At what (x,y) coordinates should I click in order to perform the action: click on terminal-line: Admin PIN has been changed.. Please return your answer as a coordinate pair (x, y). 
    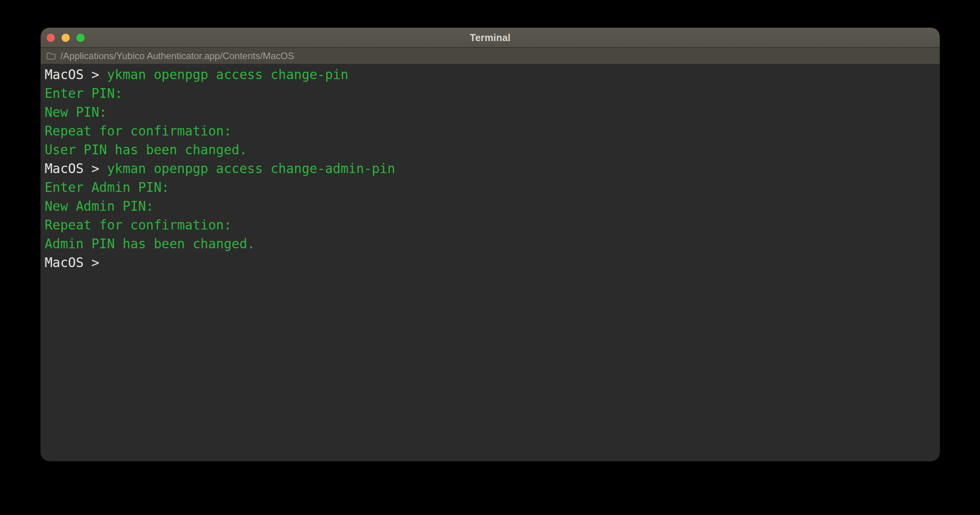
    Looking at the image, I should click on (490, 244).